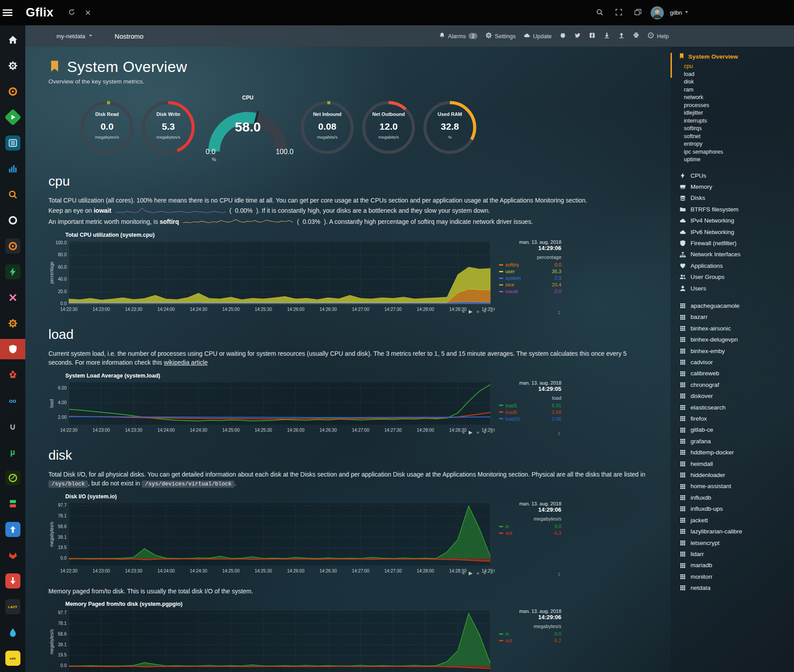 The width and height of the screenshot is (794, 672). What do you see at coordinates (619, 13) in the screenshot?
I see `fullscreen-button` at bounding box center [619, 13].